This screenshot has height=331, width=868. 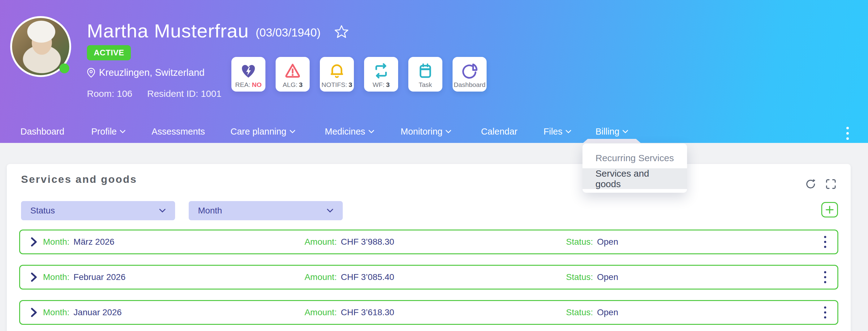 What do you see at coordinates (429, 277) in the screenshot?
I see `billing-row-february-2026: Month: Februar 2026 Amount: CHF 3’085.40…` at bounding box center [429, 277].